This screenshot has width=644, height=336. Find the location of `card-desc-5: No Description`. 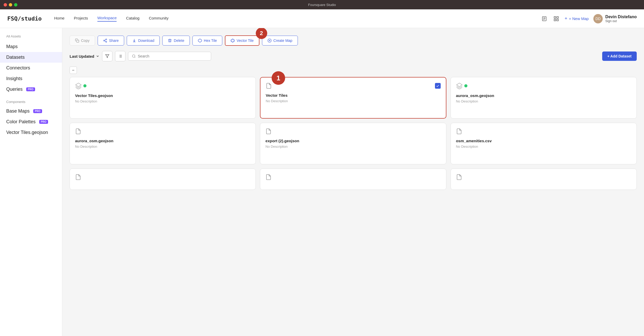

card-desc-5: No Description is located at coordinates (353, 147).